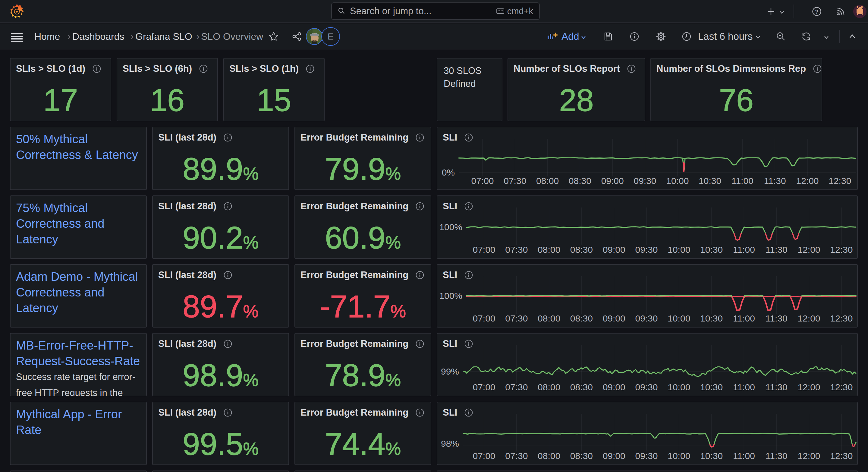  What do you see at coordinates (450, 444) in the screenshot?
I see `svg-text: 98%` at bounding box center [450, 444].